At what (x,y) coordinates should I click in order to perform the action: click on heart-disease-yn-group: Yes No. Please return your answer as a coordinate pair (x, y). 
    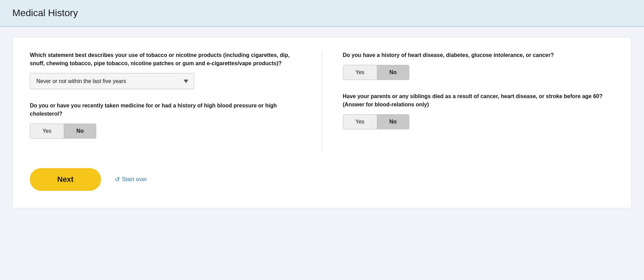
    Looking at the image, I should click on (376, 72).